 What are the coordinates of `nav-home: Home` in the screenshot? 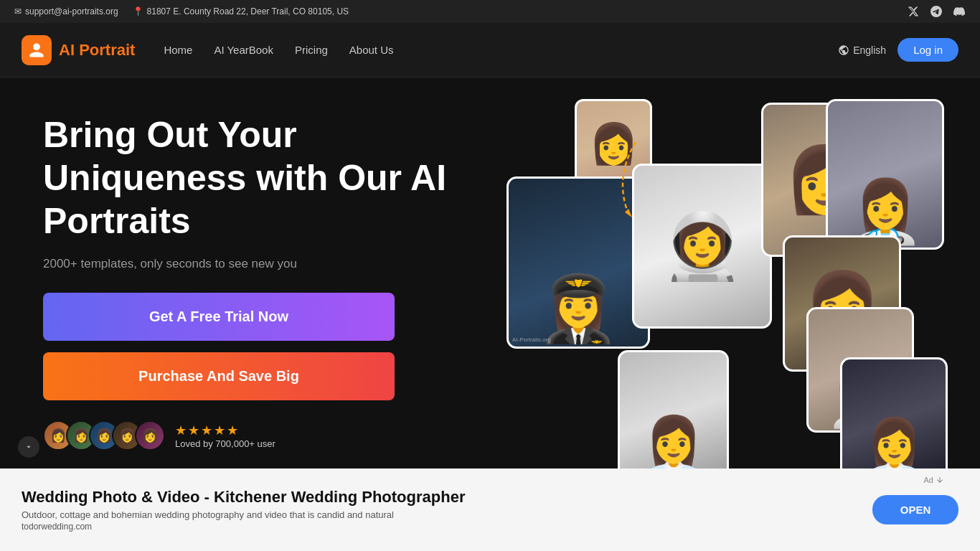 It's located at (178, 50).